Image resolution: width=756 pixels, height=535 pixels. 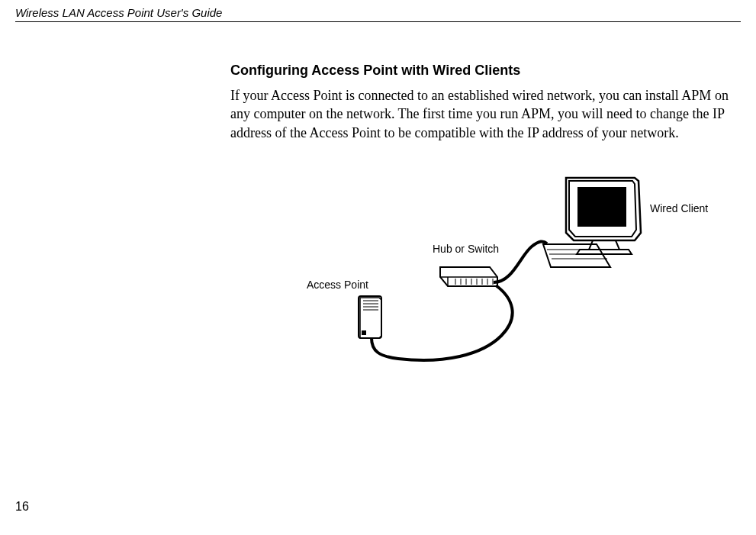 What do you see at coordinates (592, 223) in the screenshot?
I see `computer-monitor-icon` at bounding box center [592, 223].